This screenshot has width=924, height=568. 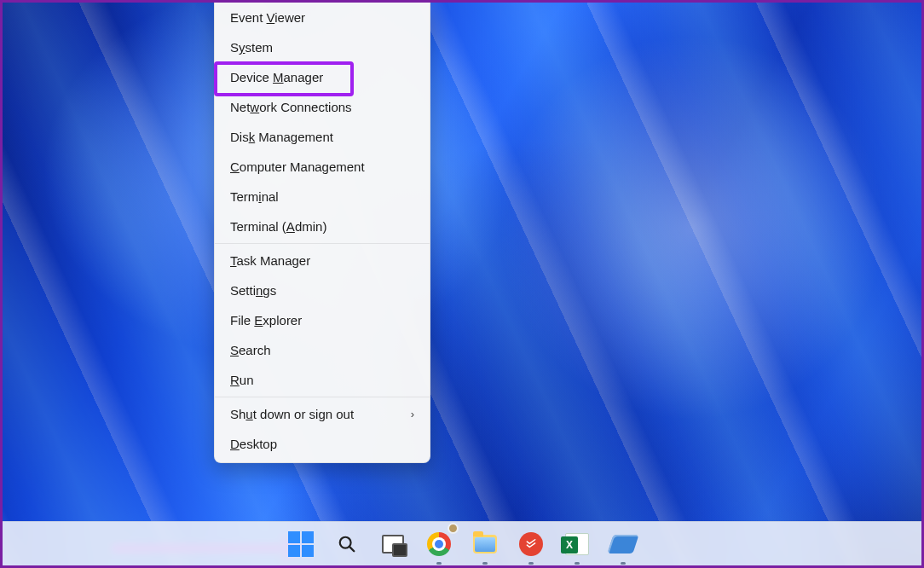 I want to click on menu-item-device-manager: Device Manager, so click(x=322, y=77).